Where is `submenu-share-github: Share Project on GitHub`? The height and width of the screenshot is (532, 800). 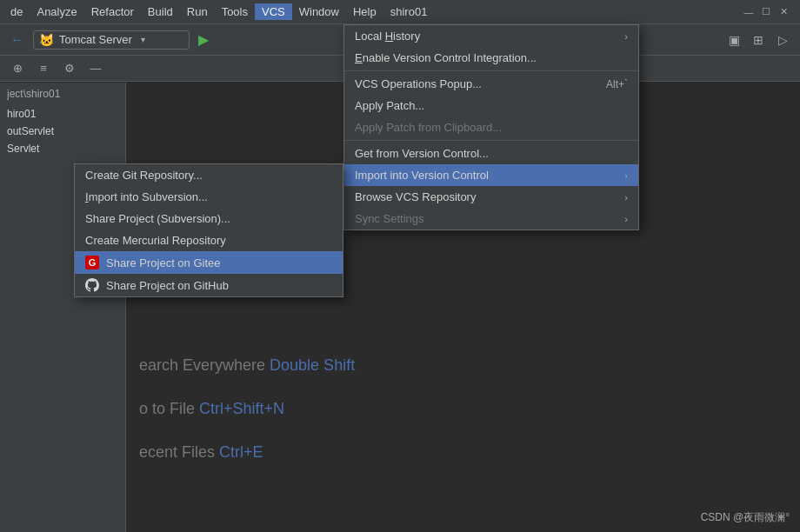
submenu-share-github: Share Project on GitHub is located at coordinates (209, 285).